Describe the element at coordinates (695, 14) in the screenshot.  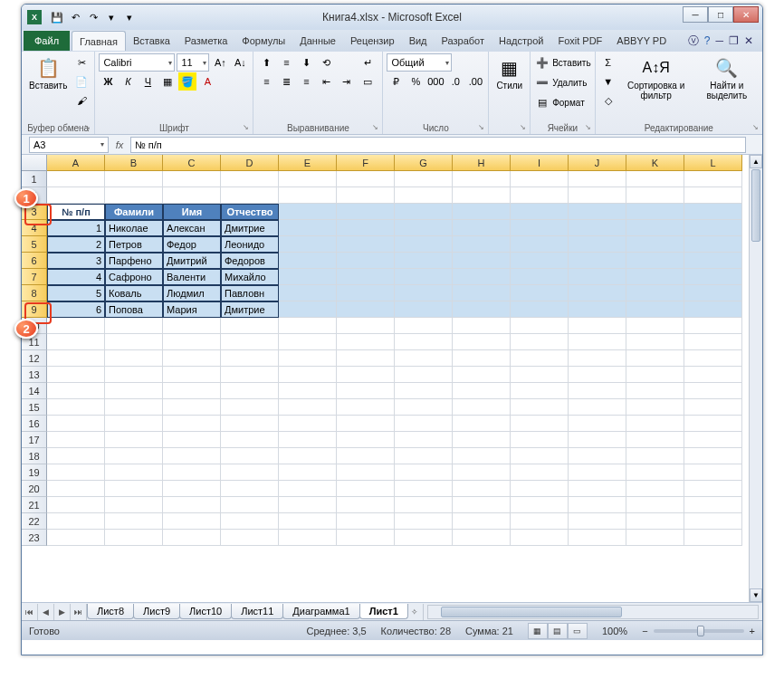
I see `minimize-button: ─` at that location.